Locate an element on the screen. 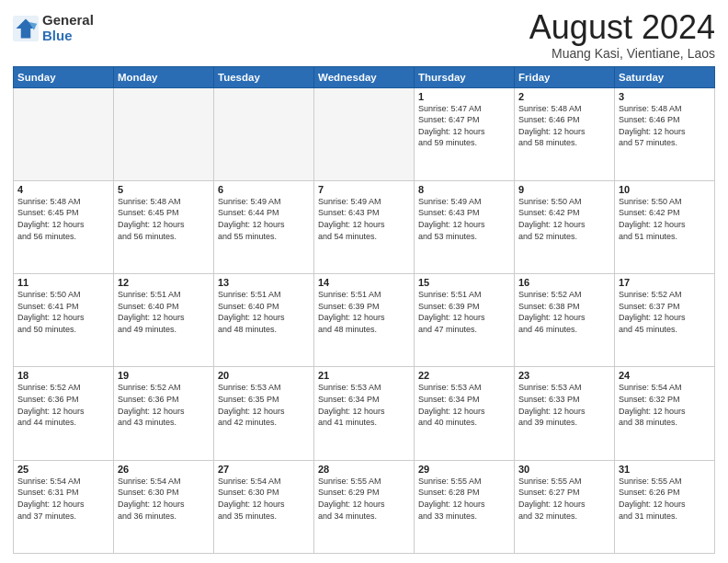 The height and width of the screenshot is (563, 728). day-number: 5 is located at coordinates (164, 190).